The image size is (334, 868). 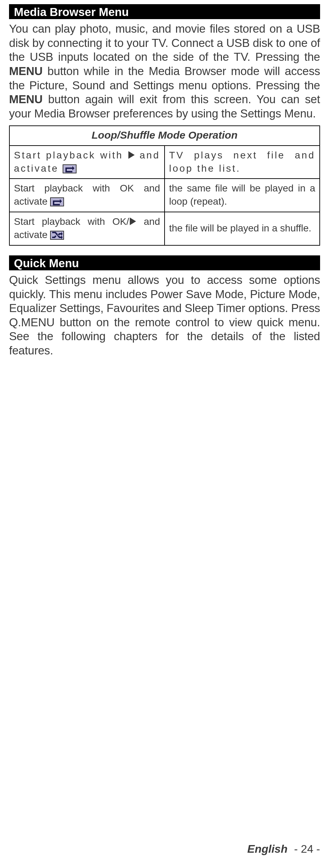 I want to click on cell-text: Start playback with OK and activate, so click(x=87, y=195).